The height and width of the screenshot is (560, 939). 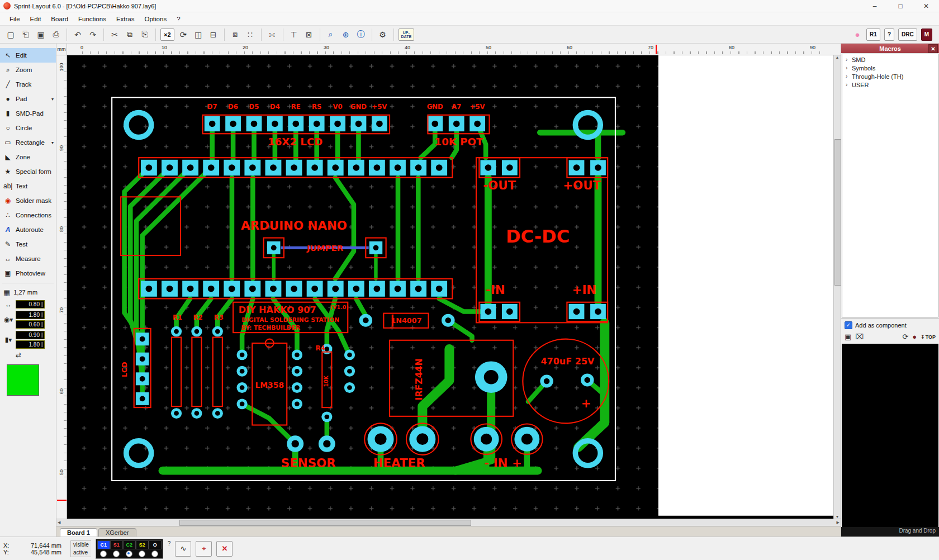 I want to click on r1-button: R1, so click(x=873, y=35).